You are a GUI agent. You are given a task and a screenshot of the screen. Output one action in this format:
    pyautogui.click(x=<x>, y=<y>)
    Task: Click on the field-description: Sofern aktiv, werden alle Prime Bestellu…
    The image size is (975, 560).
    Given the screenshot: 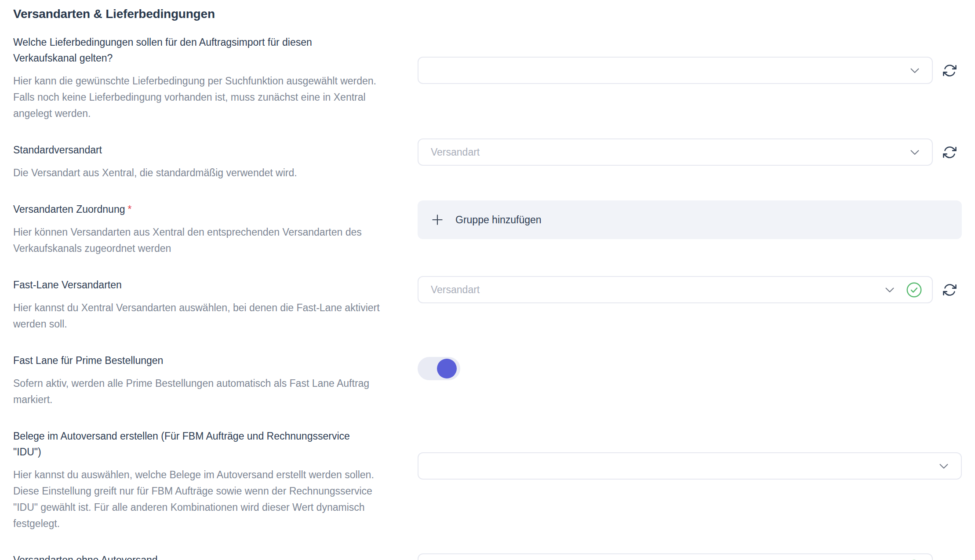 What is the action you would take?
    pyautogui.click(x=204, y=392)
    